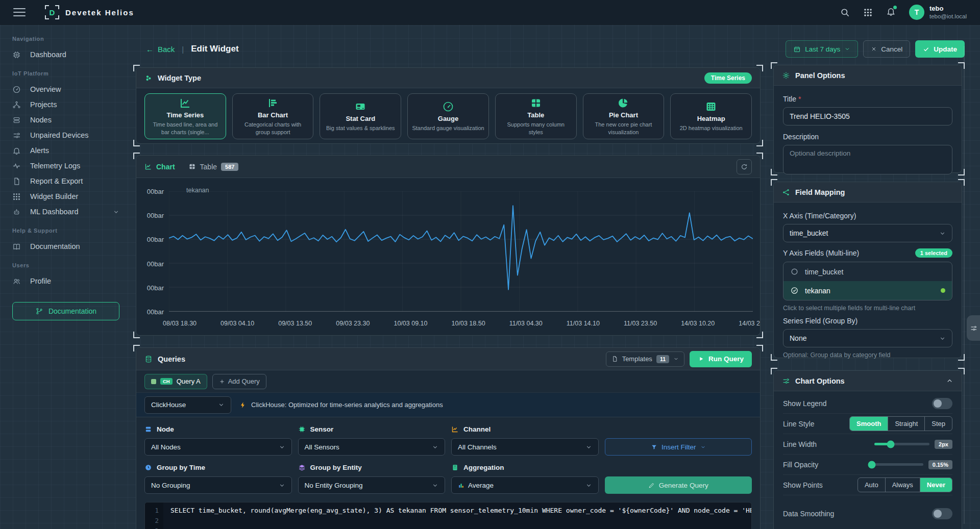 The image size is (980, 529). I want to click on circle-icon, so click(794, 271).